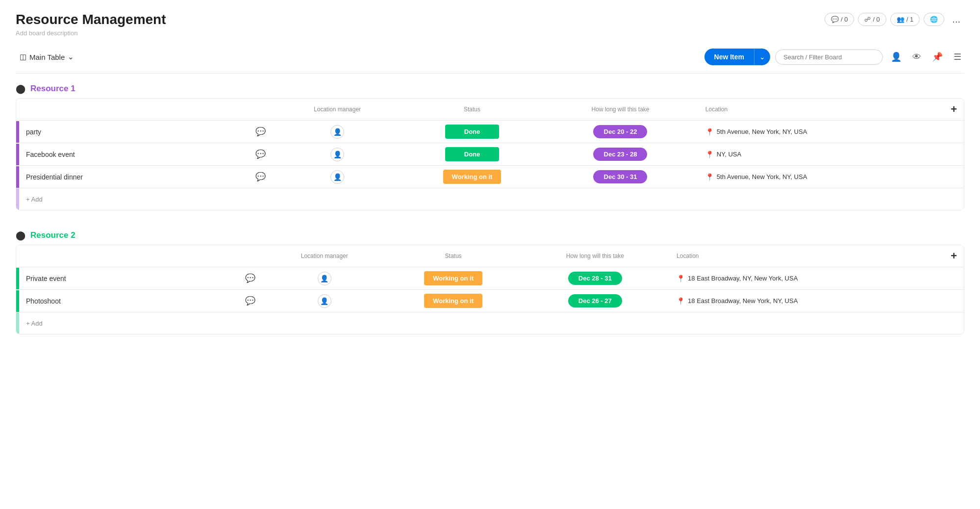 The width and height of the screenshot is (980, 509). What do you see at coordinates (839, 20) in the screenshot?
I see `comments-button: 💬 / 0` at bounding box center [839, 20].